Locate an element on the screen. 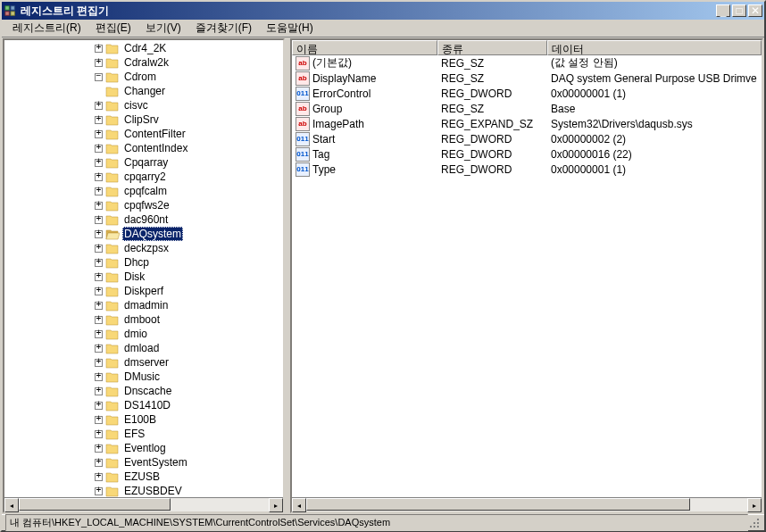 This screenshot has height=532, width=766. tree-item: E100B is located at coordinates (144, 420).